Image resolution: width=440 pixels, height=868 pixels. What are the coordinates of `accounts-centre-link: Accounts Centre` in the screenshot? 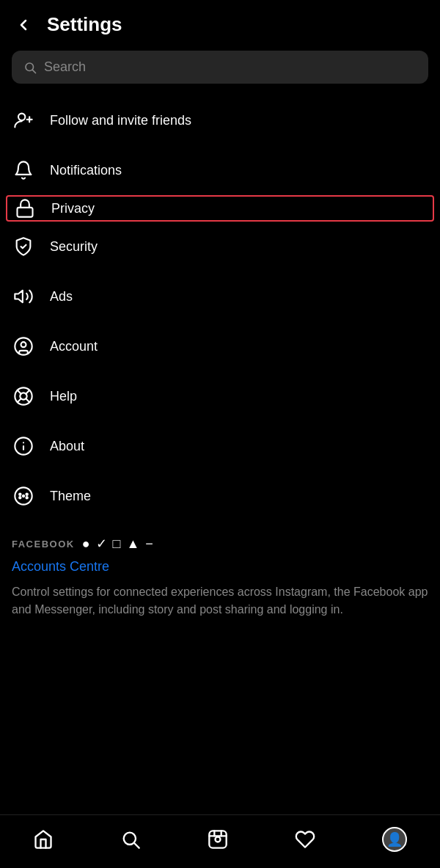 It's located at (220, 566).